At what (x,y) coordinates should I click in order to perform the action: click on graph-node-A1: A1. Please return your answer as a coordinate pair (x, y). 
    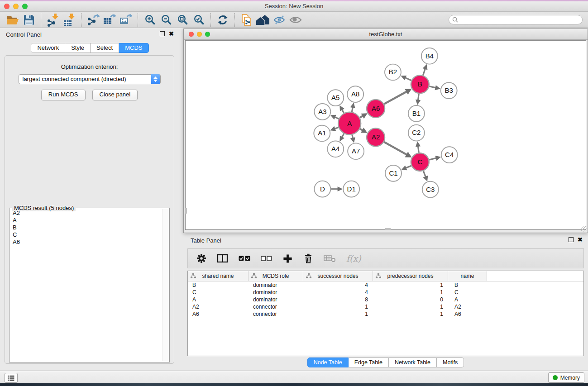
    Looking at the image, I should click on (322, 133).